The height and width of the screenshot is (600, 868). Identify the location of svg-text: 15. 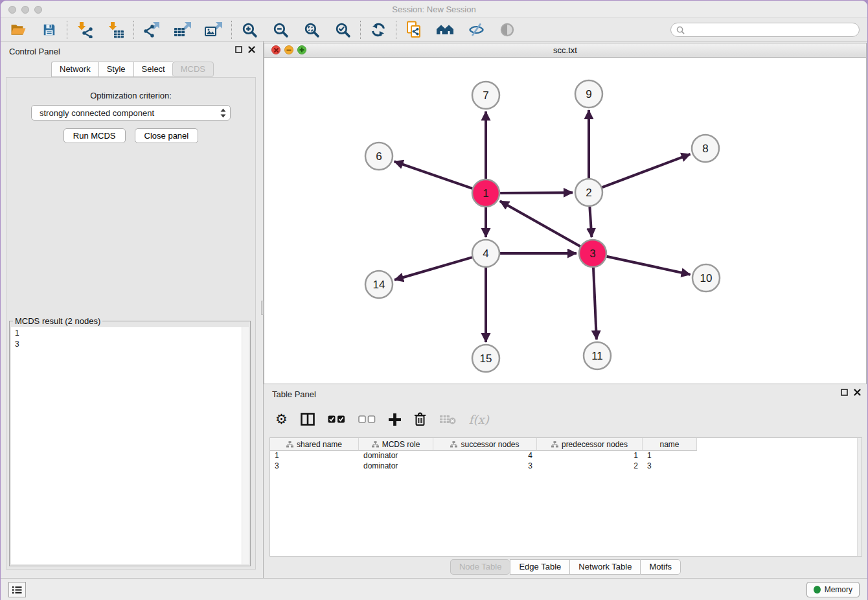
(486, 359).